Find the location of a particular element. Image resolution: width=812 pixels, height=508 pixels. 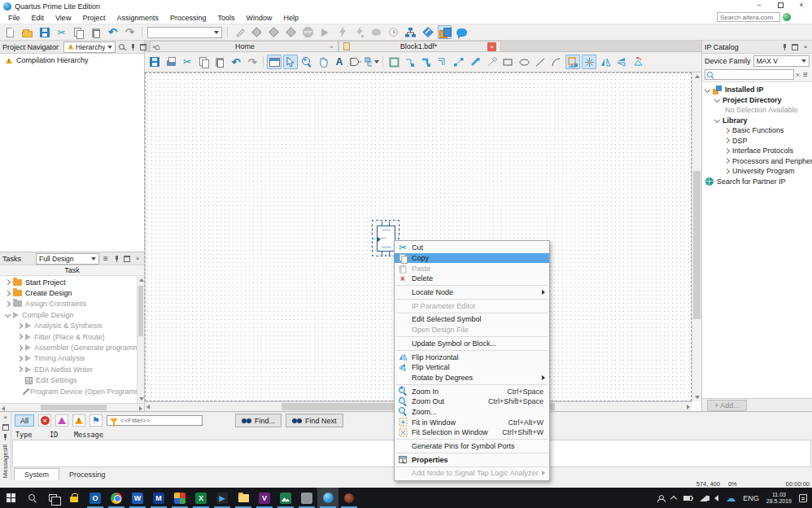

start-timing-button is located at coordinates (360, 33).